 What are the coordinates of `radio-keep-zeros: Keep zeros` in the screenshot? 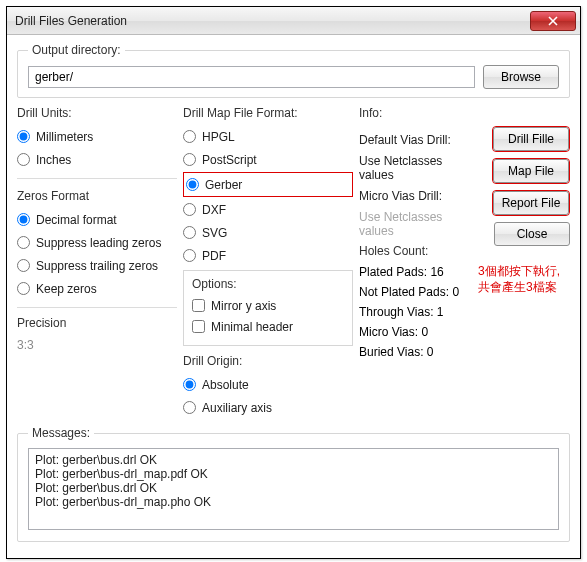 It's located at (97, 288).